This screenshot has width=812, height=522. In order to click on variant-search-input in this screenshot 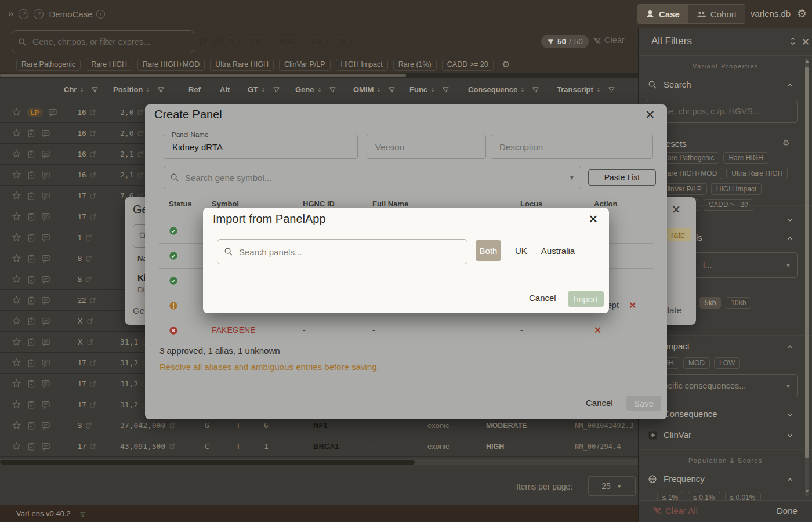, I will do `click(110, 42)`.